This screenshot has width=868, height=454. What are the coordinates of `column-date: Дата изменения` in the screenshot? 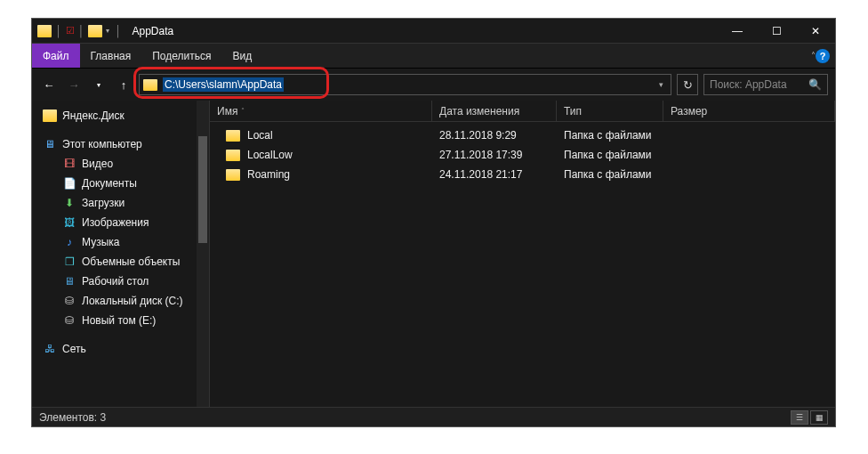 It's located at (494, 110).